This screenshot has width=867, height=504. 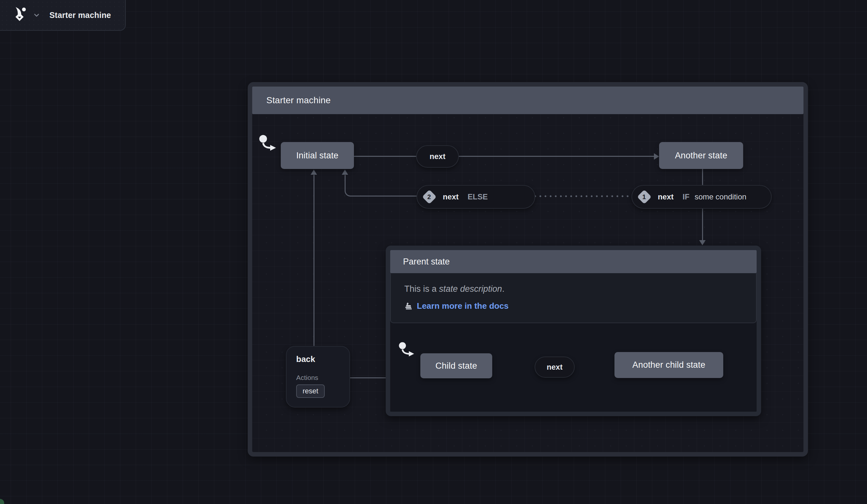 I want to click on books-icon, so click(x=409, y=306).